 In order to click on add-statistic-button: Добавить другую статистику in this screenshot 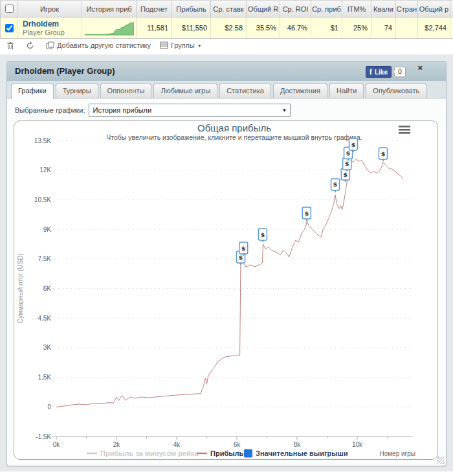, I will do `click(98, 45)`.